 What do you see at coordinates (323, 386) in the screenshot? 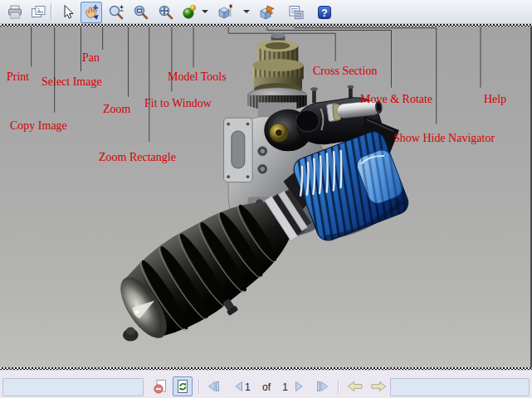
I see `last-page-button` at bounding box center [323, 386].